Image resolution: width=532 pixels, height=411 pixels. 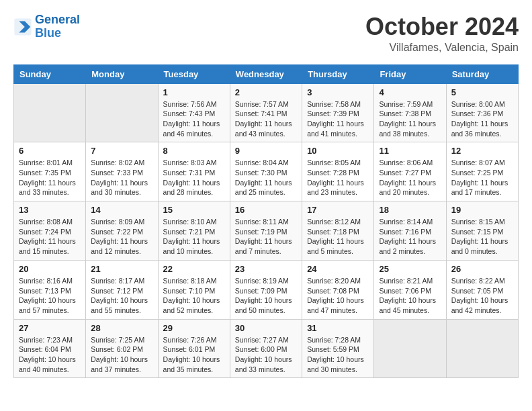 What do you see at coordinates (266, 113) in the screenshot?
I see `table-row: 2Sunrise: 7:57 AM Sunset: 7:41 PM Daylig…` at bounding box center [266, 113].